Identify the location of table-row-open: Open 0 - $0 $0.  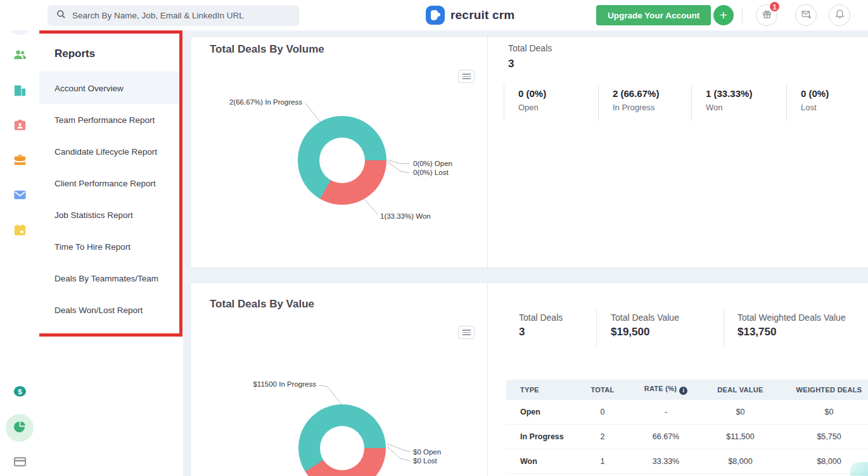
(687, 412).